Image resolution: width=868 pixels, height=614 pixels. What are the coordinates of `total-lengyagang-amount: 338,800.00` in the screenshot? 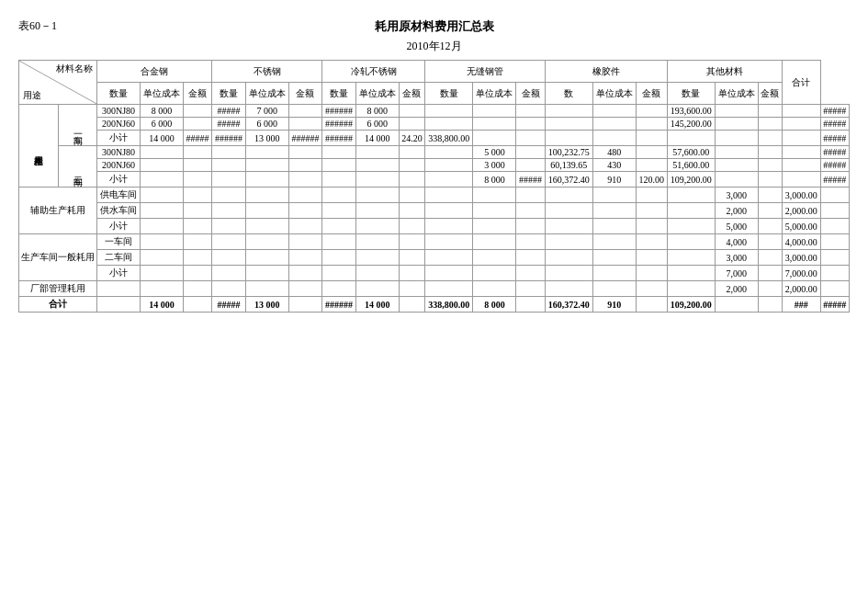 It's located at (449, 305).